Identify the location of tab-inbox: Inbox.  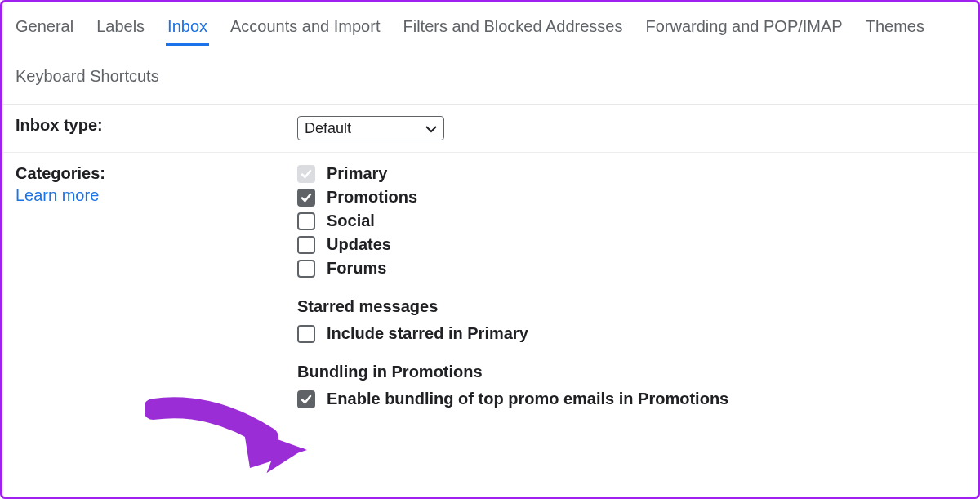
(188, 31).